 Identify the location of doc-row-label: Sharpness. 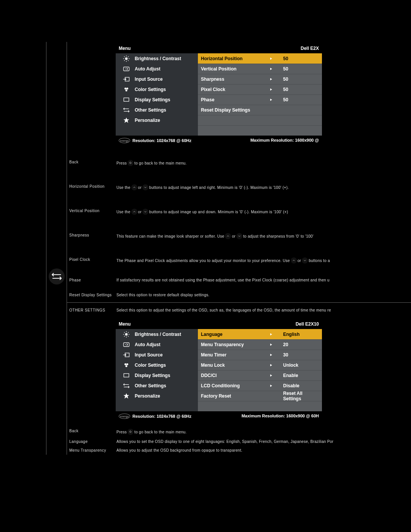
(91, 235).